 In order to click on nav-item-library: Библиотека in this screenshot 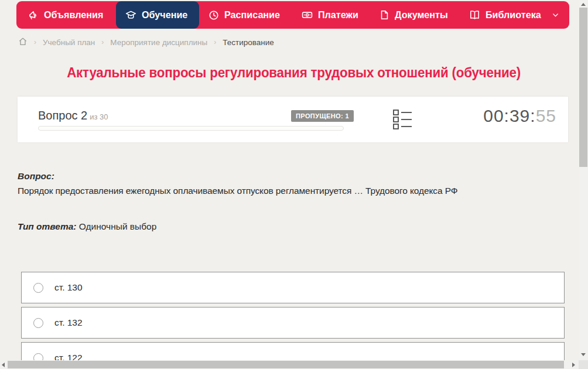, I will do `click(514, 15)`.